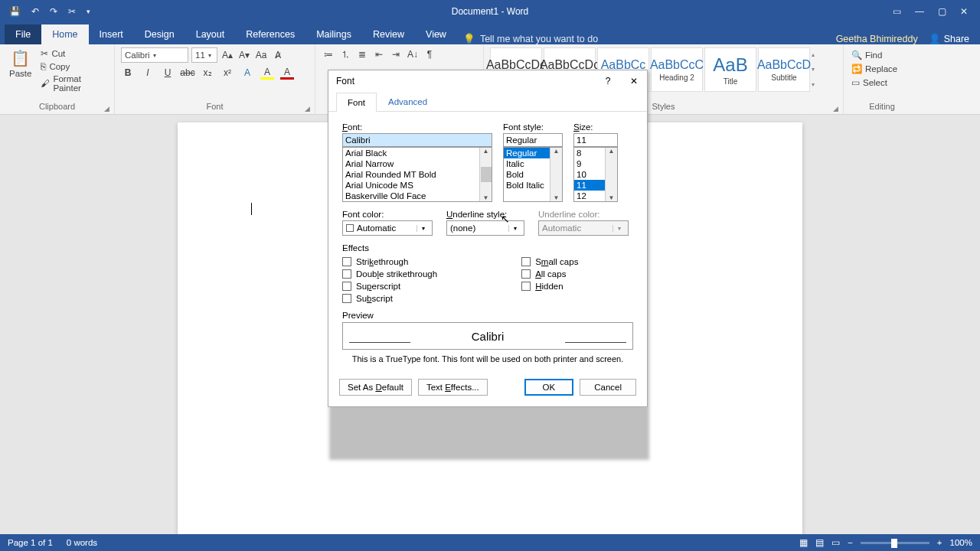 Image resolution: width=980 pixels, height=551 pixels. What do you see at coordinates (227, 55) in the screenshot?
I see `grow-font-icon: A▴` at bounding box center [227, 55].